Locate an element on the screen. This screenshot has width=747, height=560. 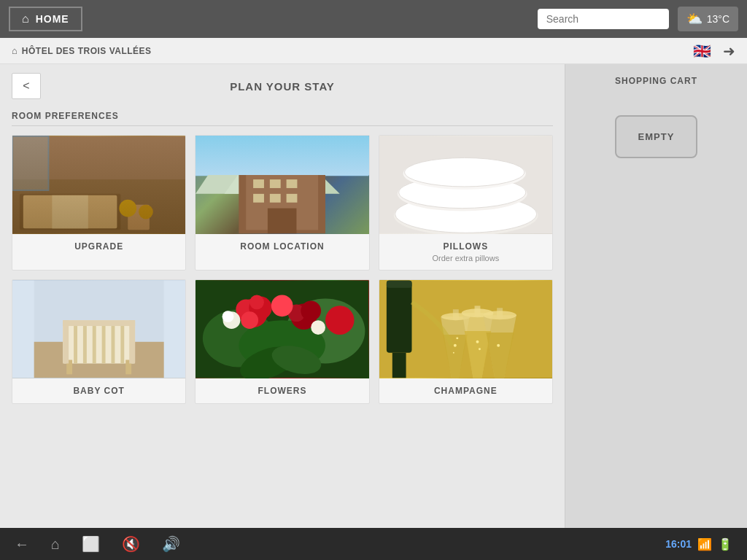
pillows-svg is located at coordinates (465, 185).